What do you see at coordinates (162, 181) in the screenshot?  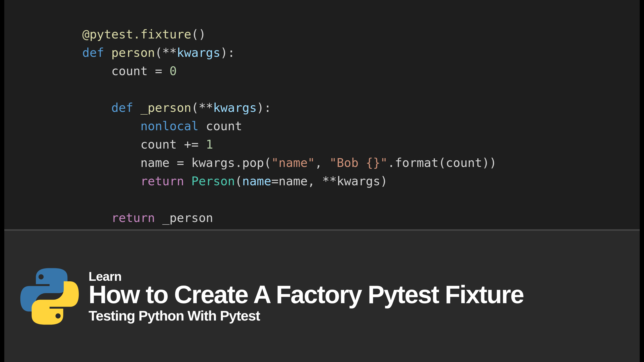 I see `tok-return-inner: return` at bounding box center [162, 181].